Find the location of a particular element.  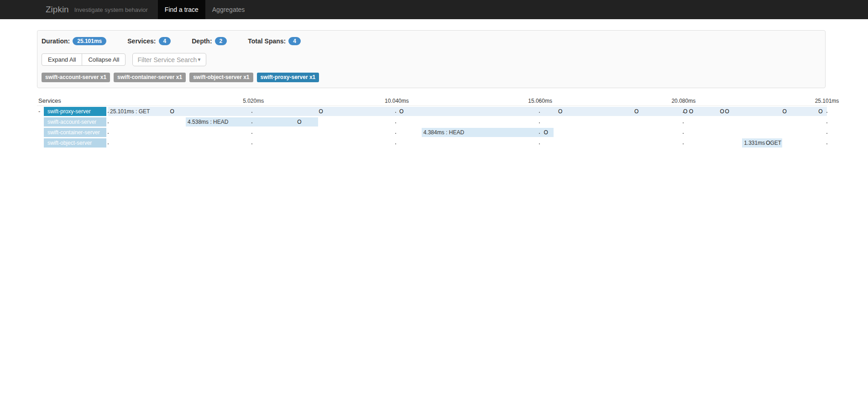

timeline-header: Services 5.020ms10.040ms15.060ms20.080ms… is located at coordinates (432, 101).